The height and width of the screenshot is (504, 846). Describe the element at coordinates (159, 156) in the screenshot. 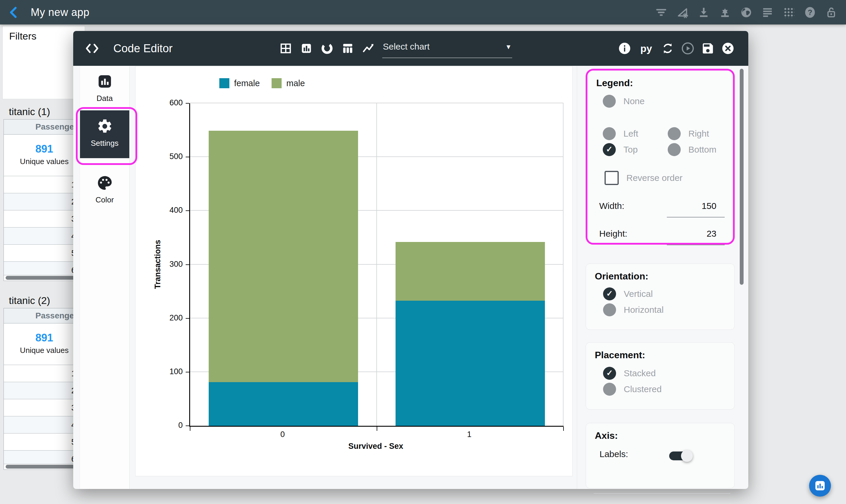

I see `y-tick-label: 500` at that location.